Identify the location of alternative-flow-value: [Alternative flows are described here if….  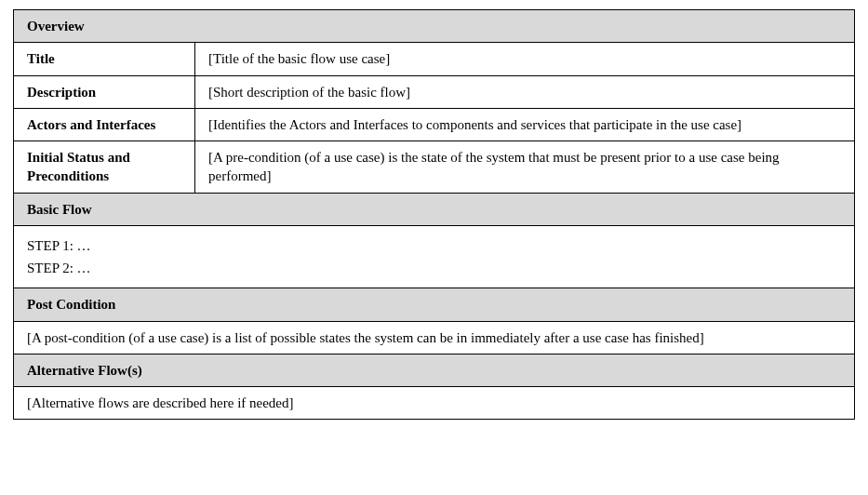
(434, 404).